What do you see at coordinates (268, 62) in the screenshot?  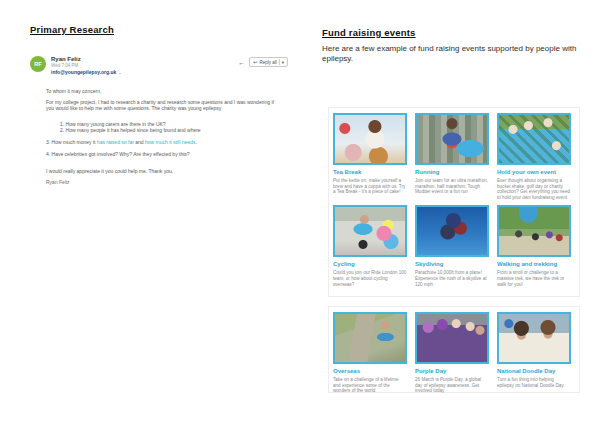 I see `reply-all-label: Reply all` at bounding box center [268, 62].